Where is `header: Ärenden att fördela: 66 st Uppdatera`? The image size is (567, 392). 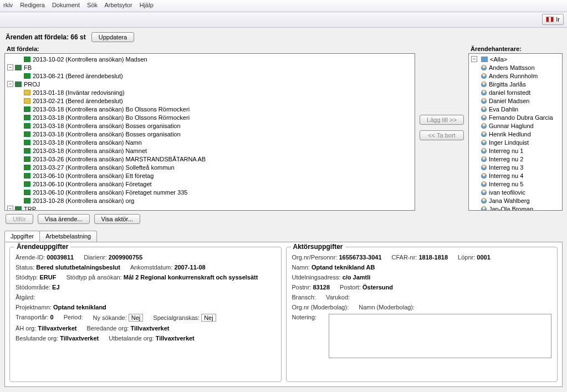 header: Ärenden att fördela: 66 st Uppdatera is located at coordinates (284, 36).